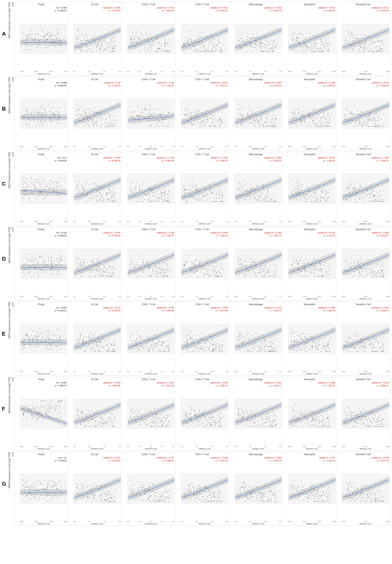 This screenshot has width=392, height=564. Describe the element at coordinates (97, 299) in the screenshot. I see `xlabel-D-1: Infiltration Level` at that location.